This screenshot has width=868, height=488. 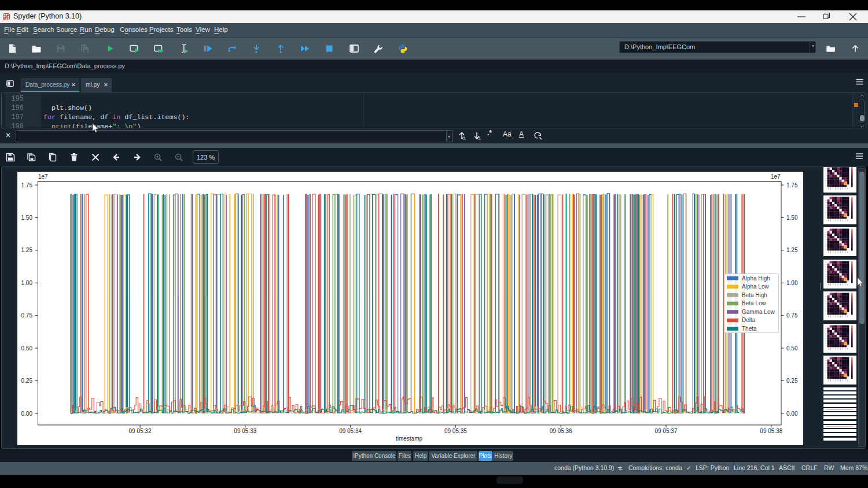 What do you see at coordinates (245, 431) in the screenshot?
I see `svg-text: 09 05:33` at bounding box center [245, 431].